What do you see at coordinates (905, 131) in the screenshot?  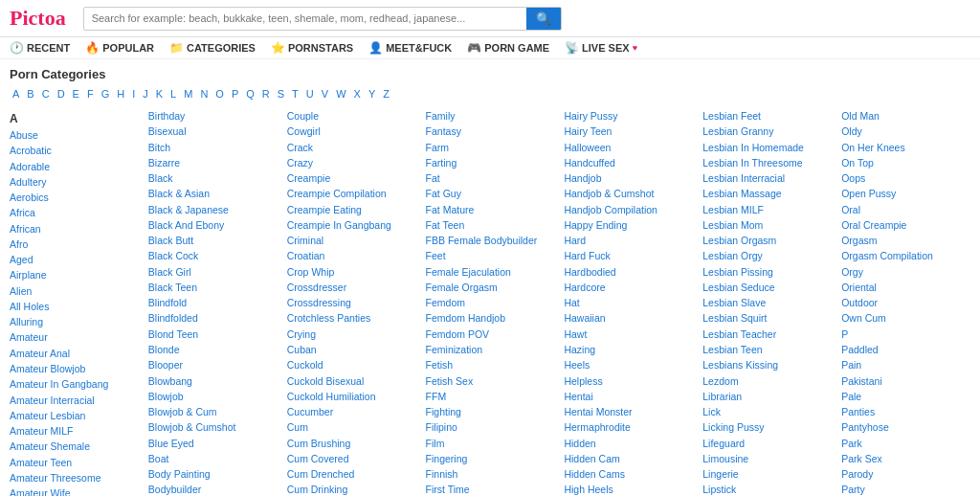 I see `cat-link: Oldy` at bounding box center [905, 131].